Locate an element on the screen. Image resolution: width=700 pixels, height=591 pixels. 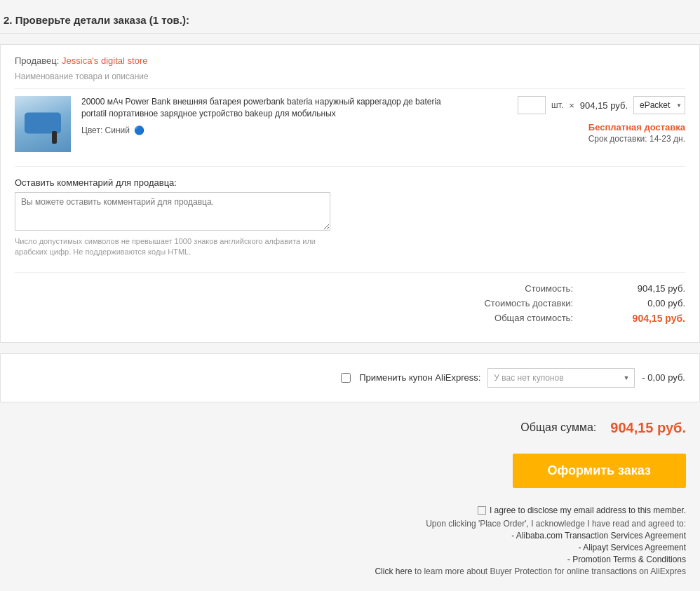
column-header: Наименование товара и описание is located at coordinates (350, 76).